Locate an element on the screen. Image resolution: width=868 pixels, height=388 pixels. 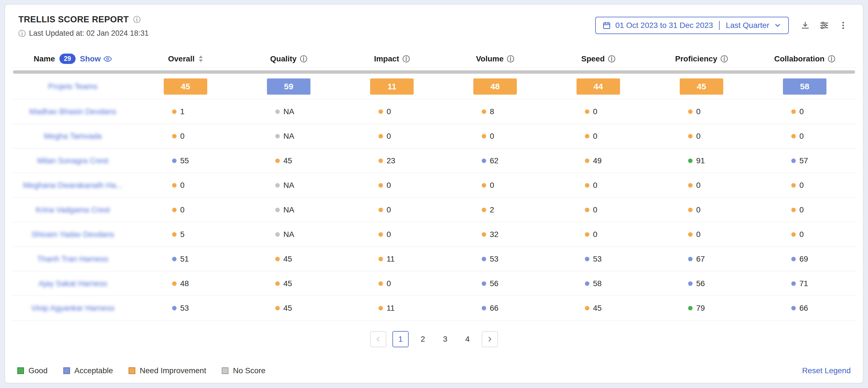
contributor-name-link: Shivam Yadav Devdans is located at coordinates (73, 235).